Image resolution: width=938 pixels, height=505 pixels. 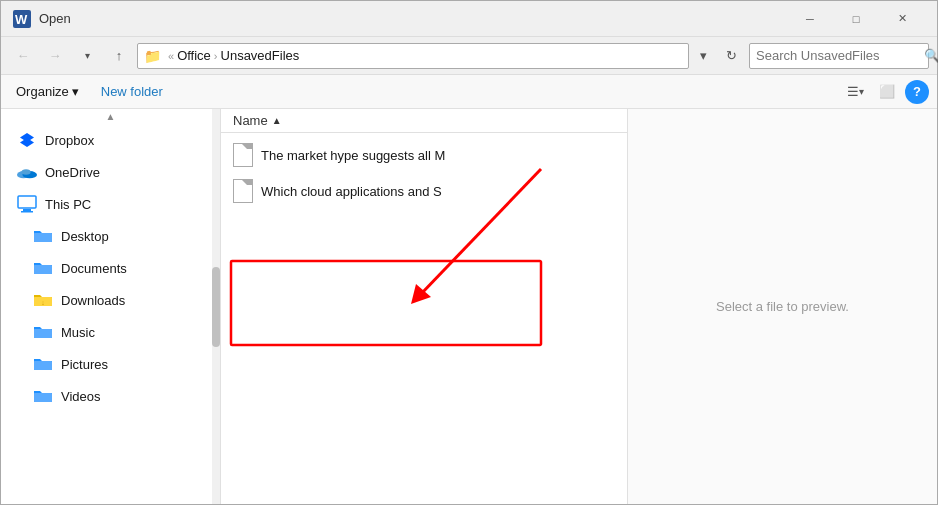 What do you see at coordinates (22, 20) in the screenshot?
I see `svg-text: W` at bounding box center [22, 20].